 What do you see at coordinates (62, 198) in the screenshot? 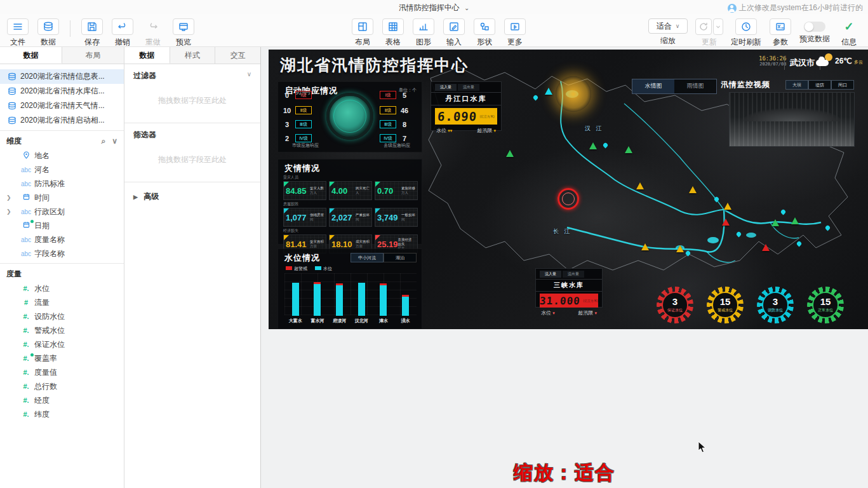
I see `dimension-item-expandable: ❯时间` at bounding box center [62, 198].